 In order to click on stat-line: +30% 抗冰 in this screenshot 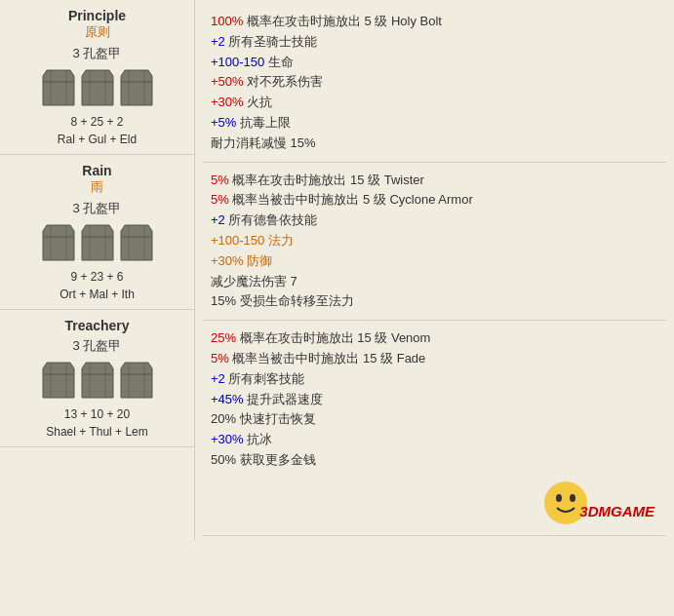, I will do `click(435, 441)`.